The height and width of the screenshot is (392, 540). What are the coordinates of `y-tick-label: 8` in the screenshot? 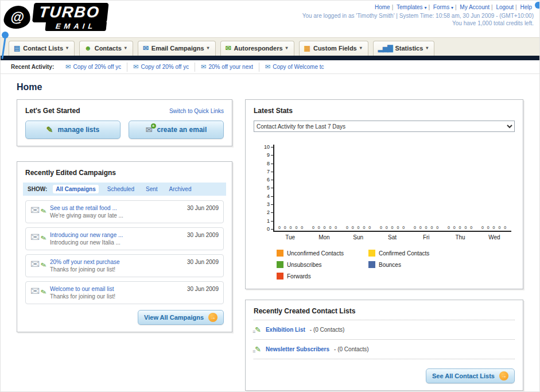 It's located at (270, 164).